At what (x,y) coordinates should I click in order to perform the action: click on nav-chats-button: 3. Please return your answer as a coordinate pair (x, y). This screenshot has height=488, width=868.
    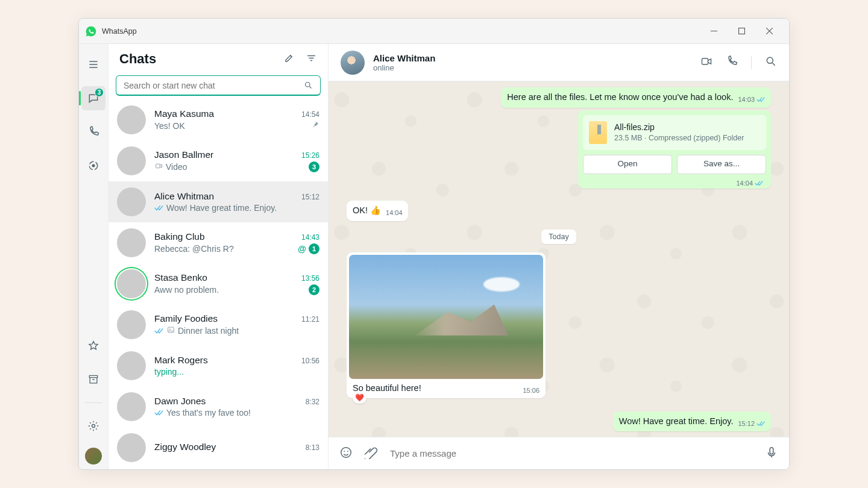
    Looking at the image, I should click on (93, 98).